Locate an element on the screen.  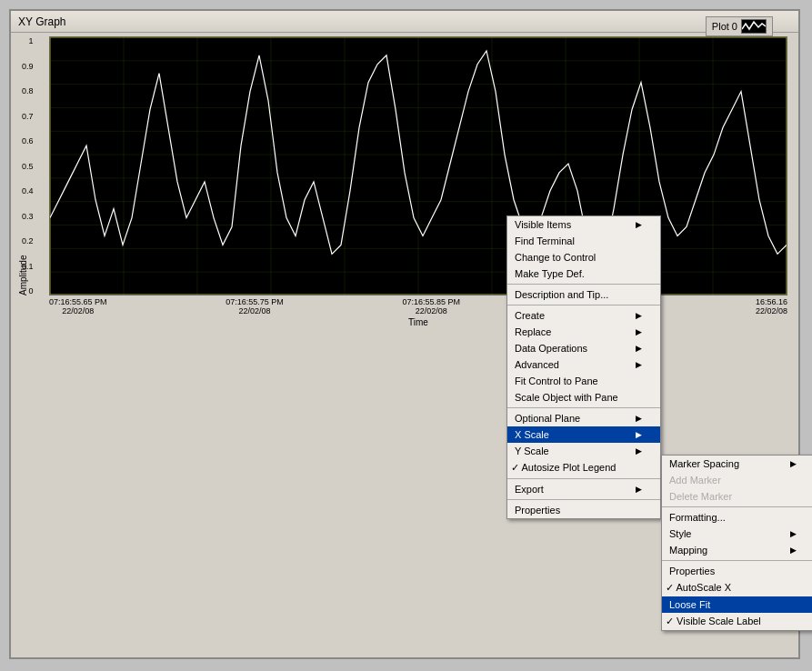
window-title: XY Graph is located at coordinates (42, 22).